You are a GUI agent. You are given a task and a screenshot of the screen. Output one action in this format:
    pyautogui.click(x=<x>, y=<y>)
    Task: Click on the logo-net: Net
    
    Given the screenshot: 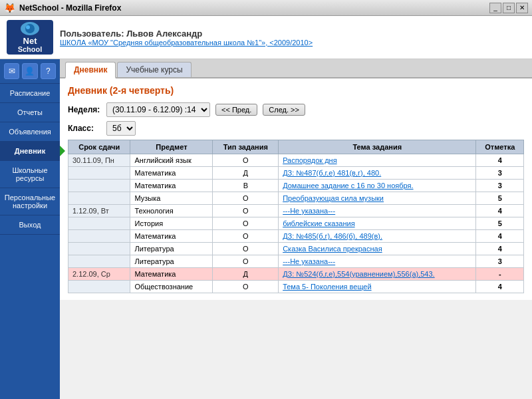 What is the action you would take?
    pyautogui.click(x=31, y=41)
    